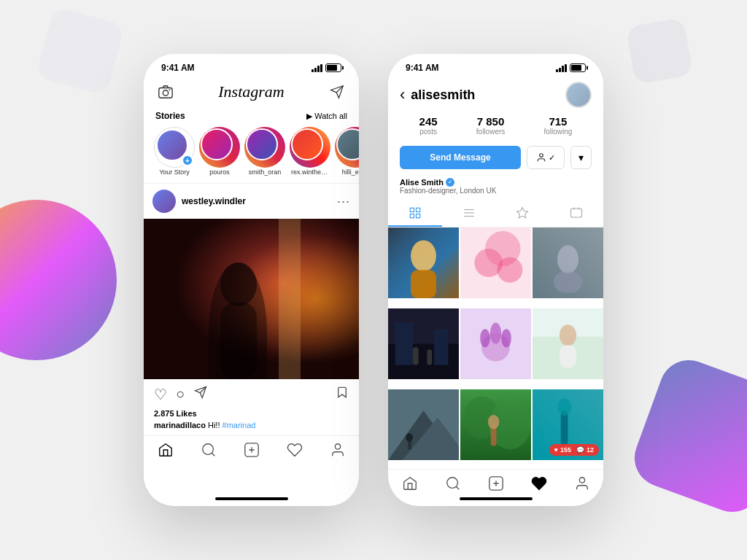 The width and height of the screenshot is (747, 560). What do you see at coordinates (469, 214) in the screenshot?
I see `tab-list` at bounding box center [469, 214].